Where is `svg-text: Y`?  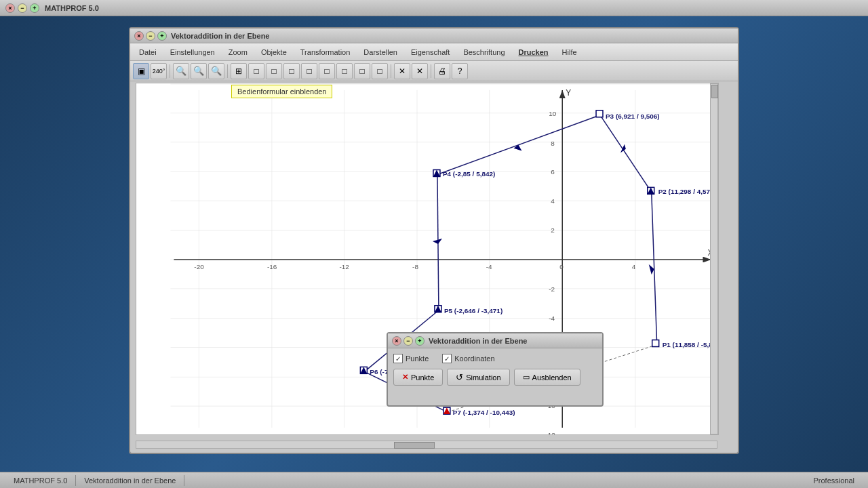
svg-text: Y is located at coordinates (568, 93).